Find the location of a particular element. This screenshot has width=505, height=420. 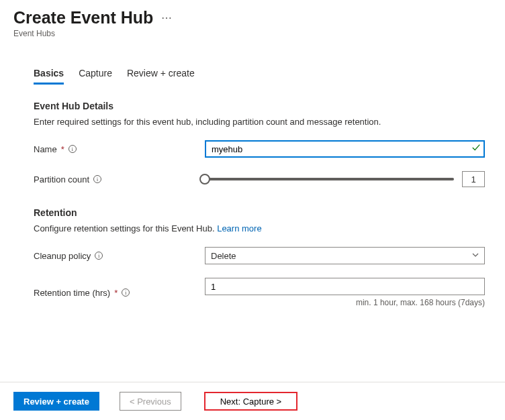

next-capture-button: Next: Capture > is located at coordinates (251, 401).